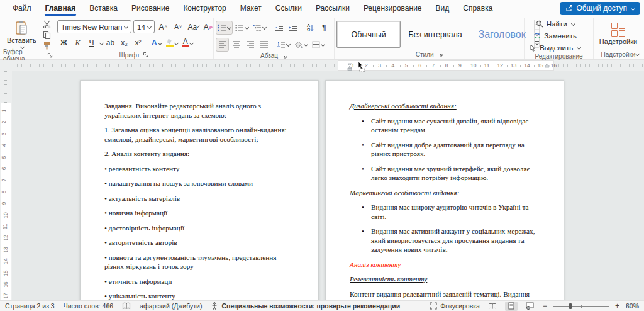 This screenshot has height=311, width=644. Describe the element at coordinates (312, 28) in the screenshot. I see `arrow-down-icon` at that location.